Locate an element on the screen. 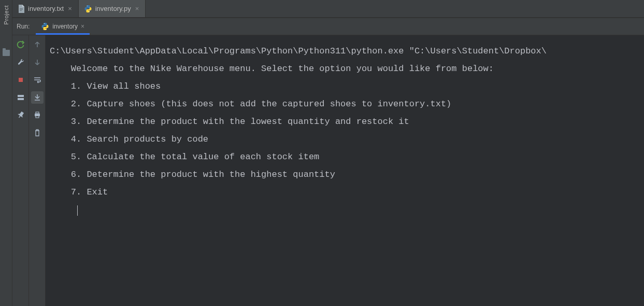 This screenshot has height=306, width=644. run-toolbar-secondary is located at coordinates (37, 171).